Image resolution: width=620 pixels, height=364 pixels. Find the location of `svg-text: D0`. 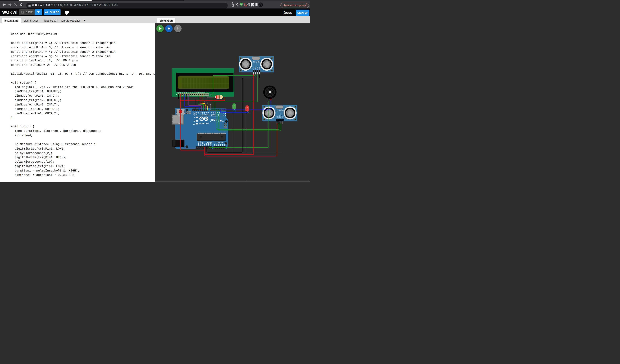

svg-text: D0 is located at coordinates (190, 92).